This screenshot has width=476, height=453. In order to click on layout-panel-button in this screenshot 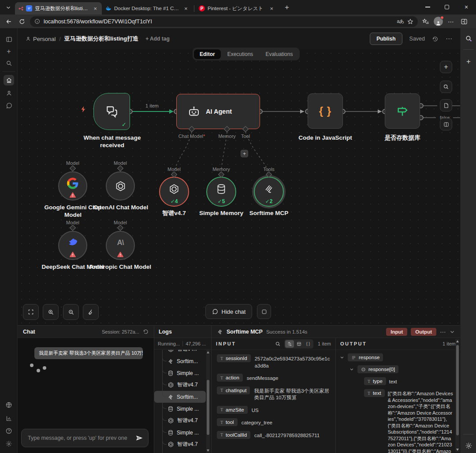, I will do `click(446, 124)`.